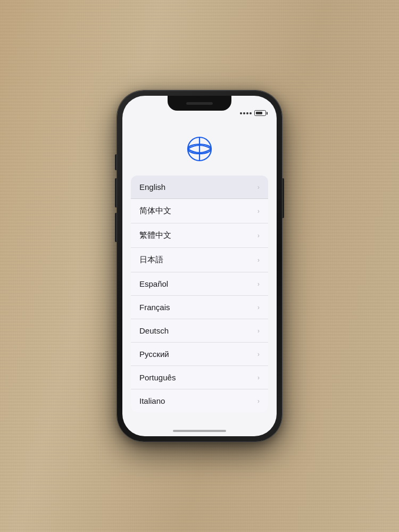 This screenshot has width=399, height=532. Describe the element at coordinates (200, 260) in the screenshot. I see `language-item-japanese: 日本語 ›` at that location.